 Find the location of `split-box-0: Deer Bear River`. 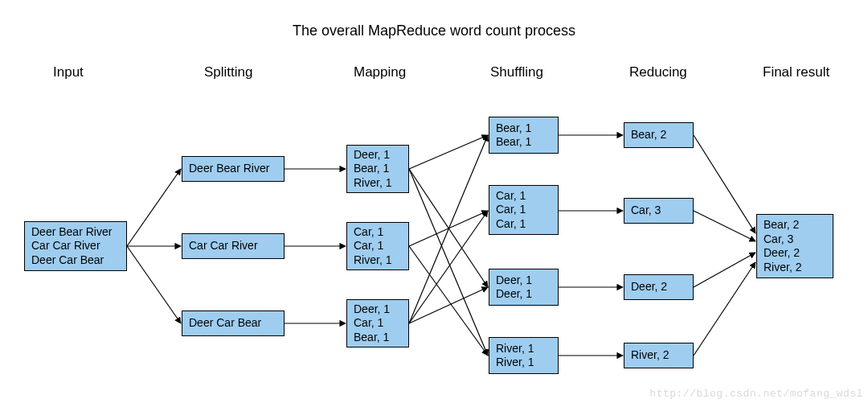

split-box-0: Deer Bear River is located at coordinates (233, 169).